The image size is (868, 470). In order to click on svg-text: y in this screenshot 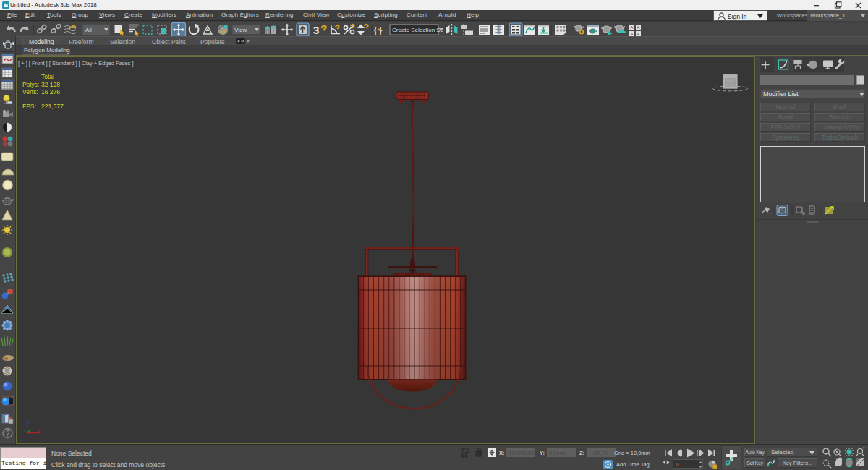, I will do `click(25, 430)`.